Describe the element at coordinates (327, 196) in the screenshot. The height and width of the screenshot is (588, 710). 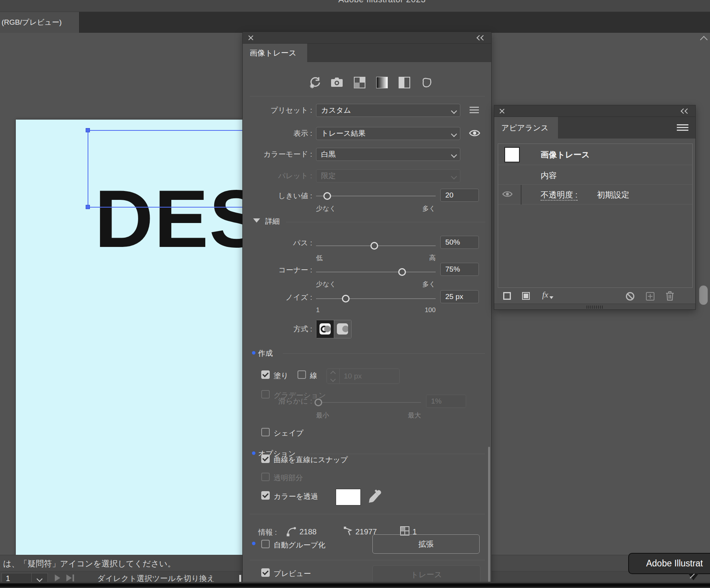
I see `threshold-slider-handle` at that location.